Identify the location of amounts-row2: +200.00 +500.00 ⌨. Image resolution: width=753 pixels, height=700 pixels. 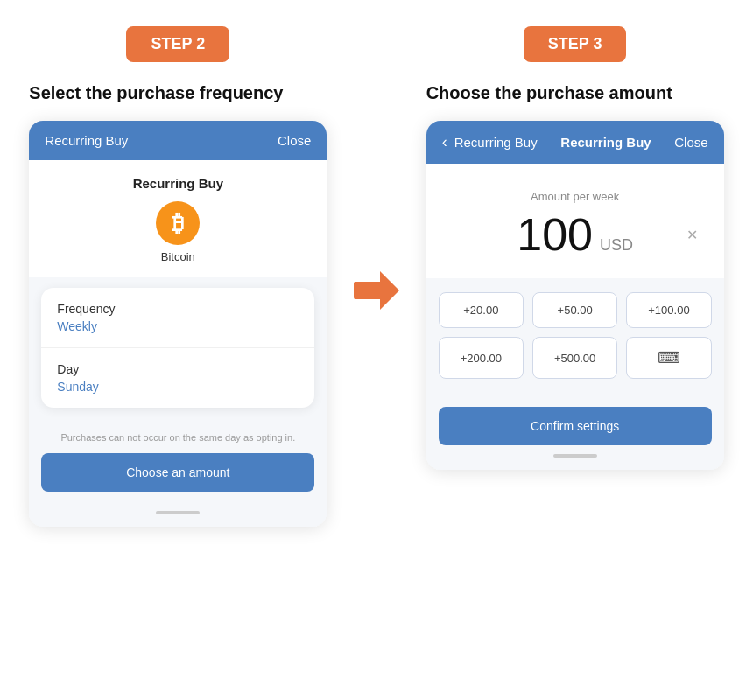
(575, 358).